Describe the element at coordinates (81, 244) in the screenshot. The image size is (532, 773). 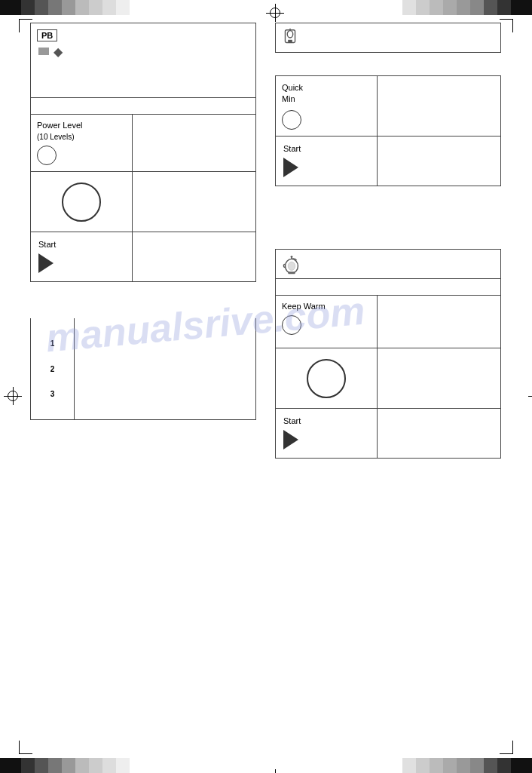
I see `start-label-left: Start` at that location.